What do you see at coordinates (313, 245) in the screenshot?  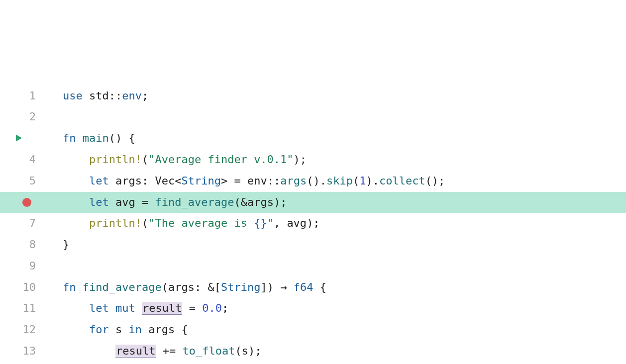 I see `code-line: 8 }` at bounding box center [313, 245].